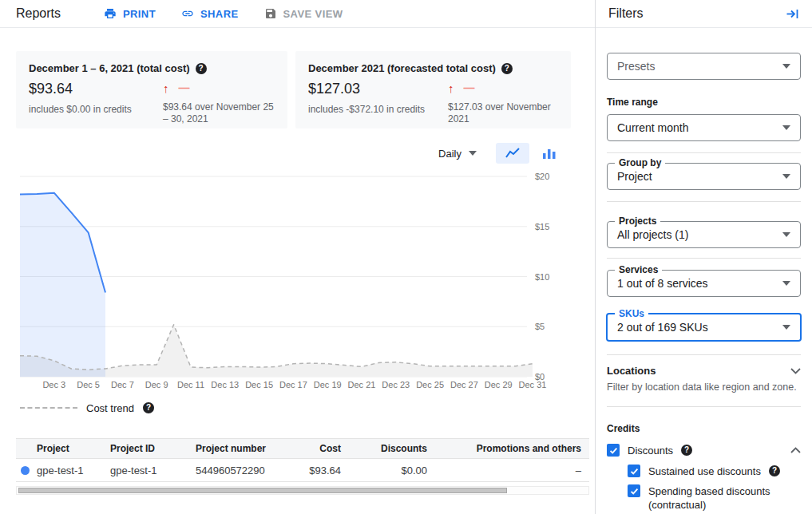 The height and width of the screenshot is (514, 812). Describe the element at coordinates (613, 450) in the screenshot. I see `discounts-checkbox-checked` at that location.